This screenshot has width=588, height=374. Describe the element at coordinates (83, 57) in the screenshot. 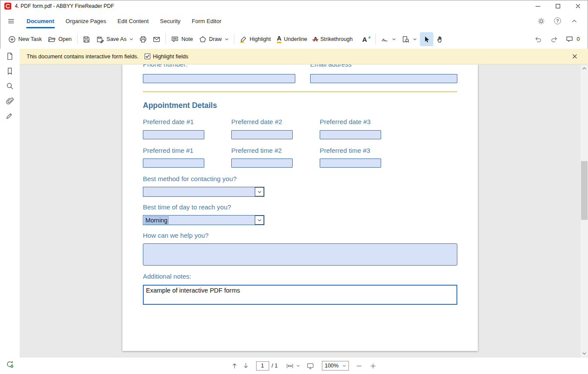

I see `notification-message: This document contains interactive form …` at that location.